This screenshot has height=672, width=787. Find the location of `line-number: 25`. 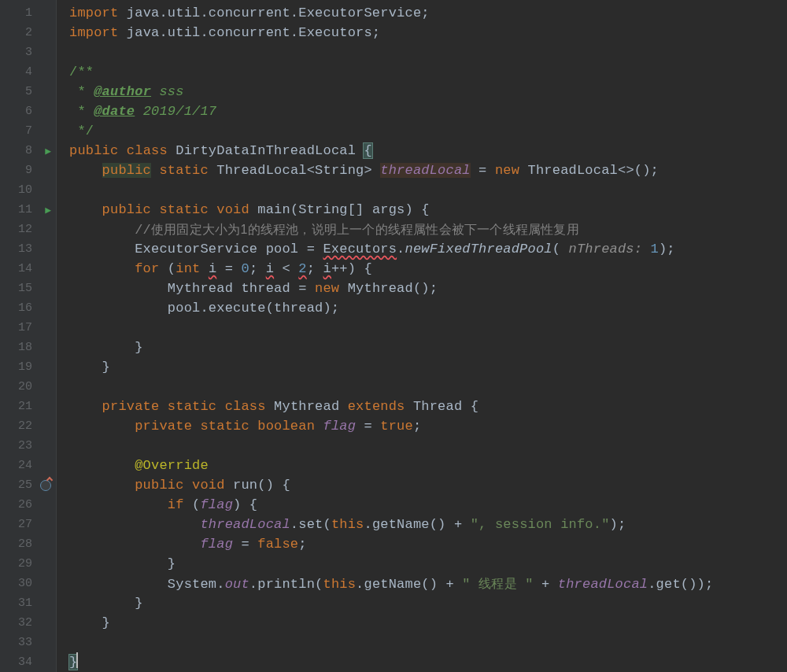

line-number: 25 is located at coordinates (28, 485).